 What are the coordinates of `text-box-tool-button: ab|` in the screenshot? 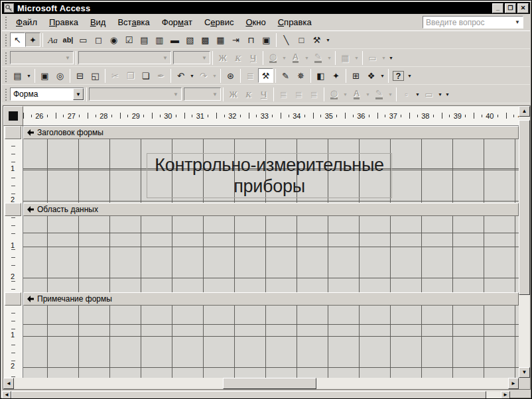 It's located at (68, 40).